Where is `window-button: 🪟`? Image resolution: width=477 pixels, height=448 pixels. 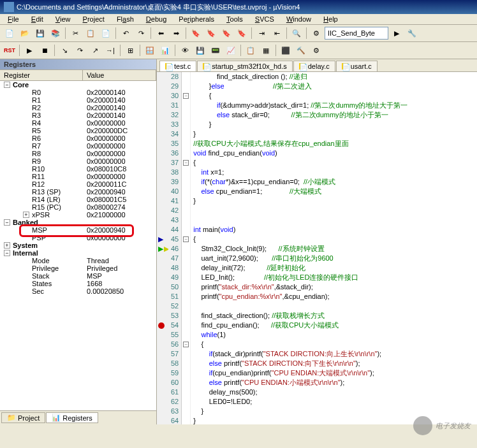 window-button: 🪟 is located at coordinates (150, 50).